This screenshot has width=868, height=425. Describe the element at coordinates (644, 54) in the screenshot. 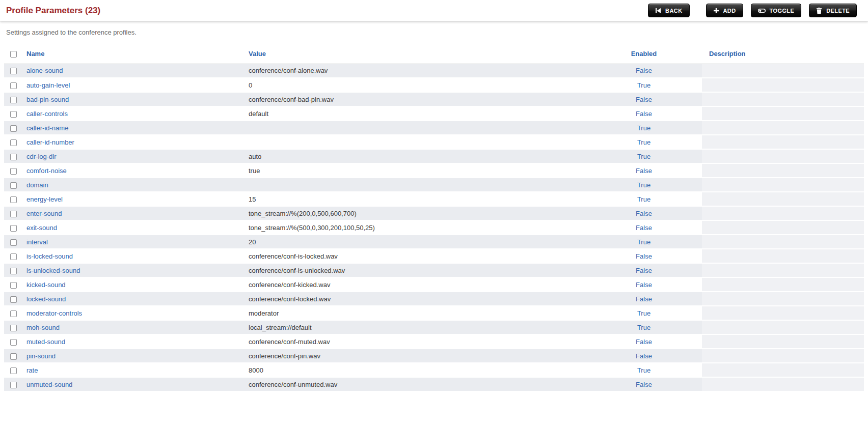

I see `column-header-enabled: Enabled` at that location.